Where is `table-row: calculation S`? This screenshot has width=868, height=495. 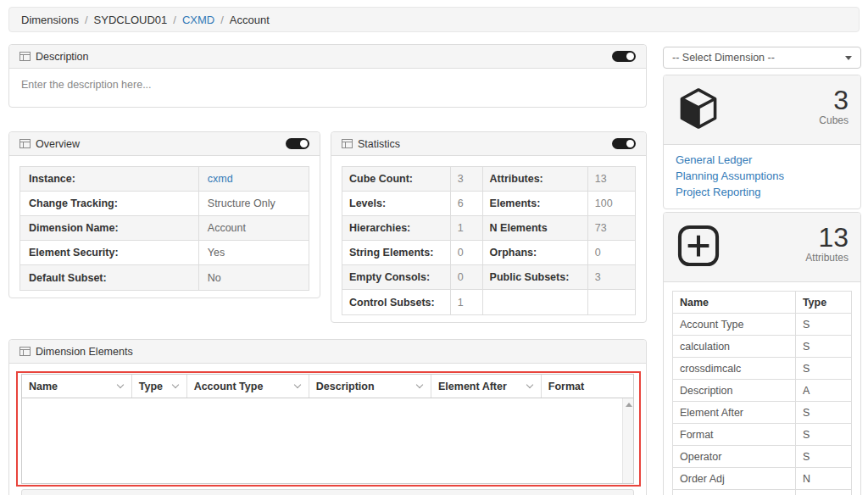 table-row: calculation S is located at coordinates (762, 347).